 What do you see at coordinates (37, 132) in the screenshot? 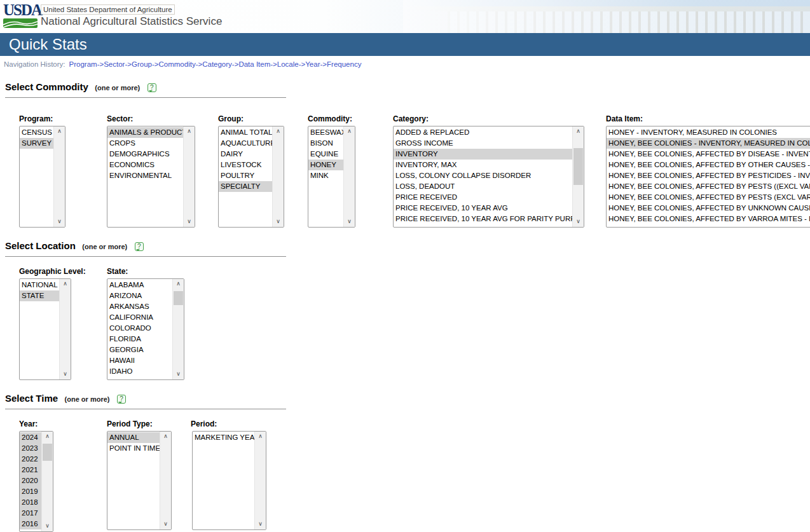
I see `option-census: CENSUS` at bounding box center [37, 132].